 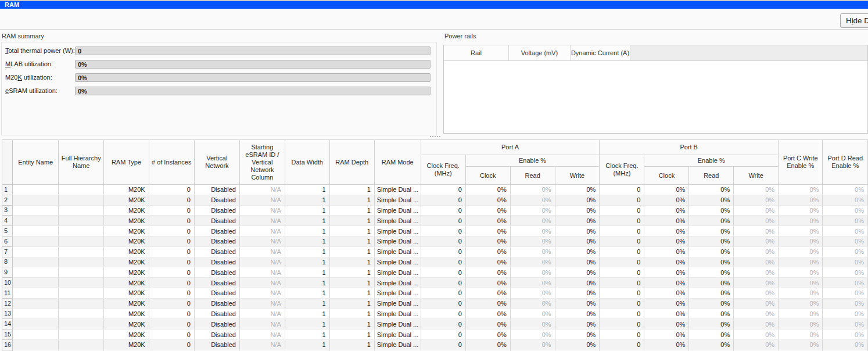 I want to click on row-number-header: 7, so click(x=8, y=252).